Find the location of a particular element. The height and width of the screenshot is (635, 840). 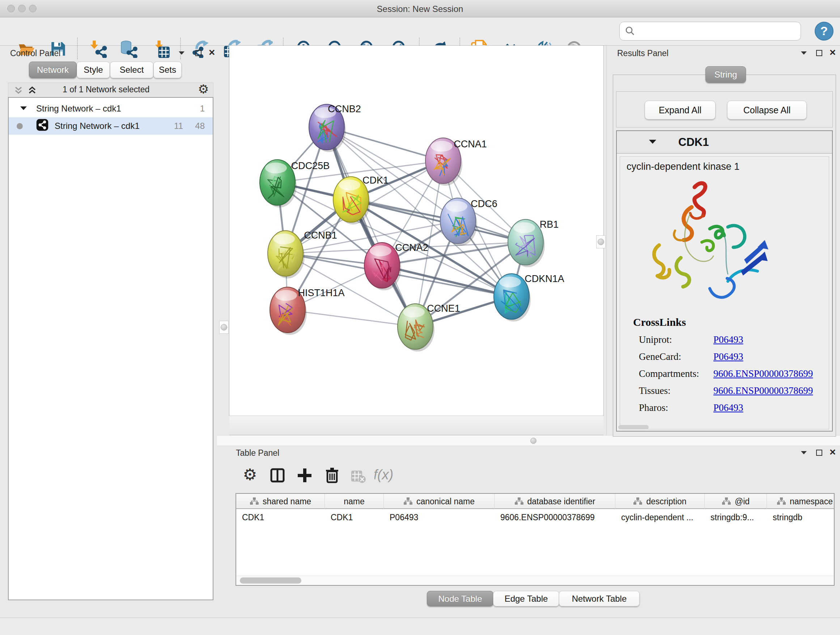

cell-description: cyclin-dependent ... is located at coordinates (660, 517).